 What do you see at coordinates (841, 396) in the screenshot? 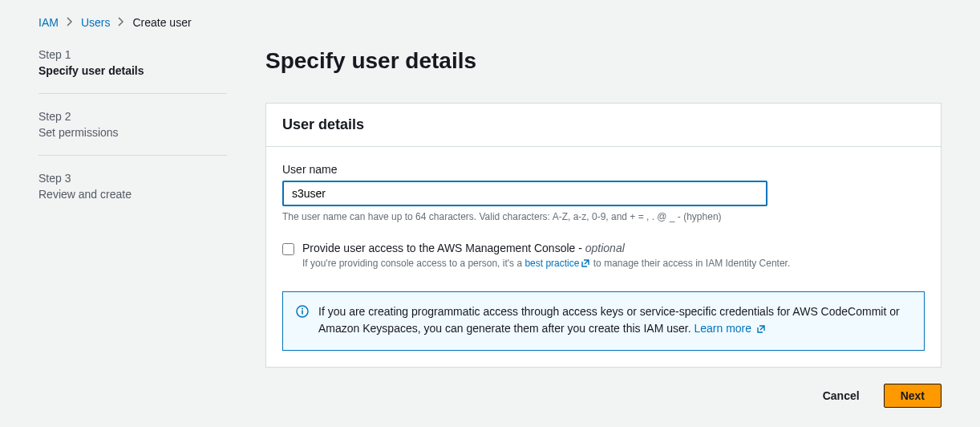
I see `cancel-button: Cancel` at bounding box center [841, 396].